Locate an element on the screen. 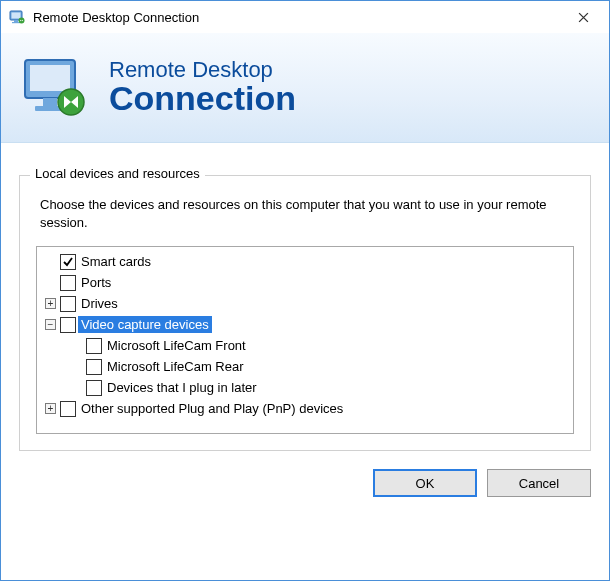 The width and height of the screenshot is (610, 581). banner-line2: Connection is located at coordinates (202, 99).